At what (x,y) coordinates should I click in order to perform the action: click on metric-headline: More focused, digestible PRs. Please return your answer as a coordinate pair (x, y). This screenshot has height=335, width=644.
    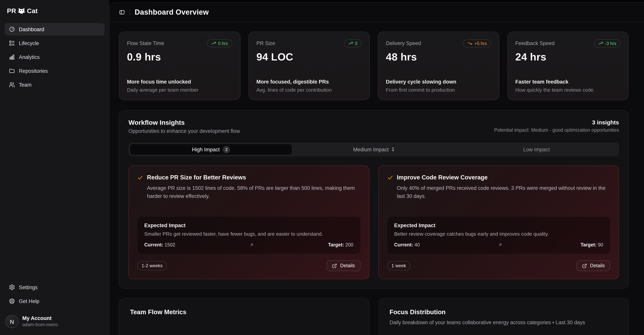
    Looking at the image, I should click on (309, 82).